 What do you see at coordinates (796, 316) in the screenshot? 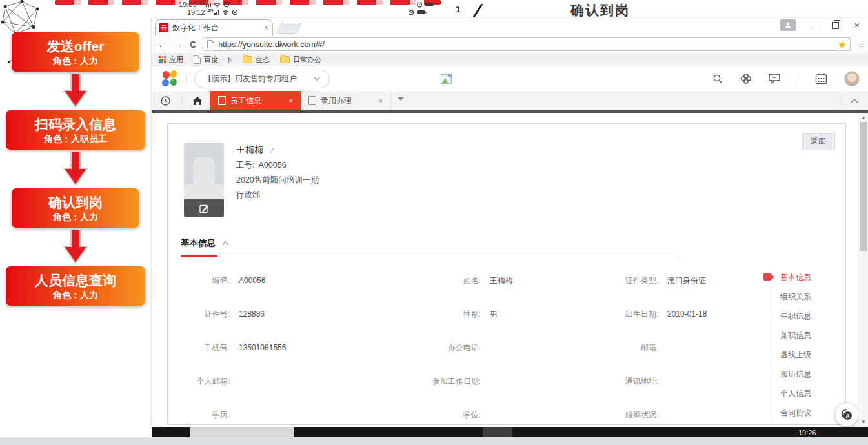
I see `anchor-label: 任职信息` at bounding box center [796, 316].